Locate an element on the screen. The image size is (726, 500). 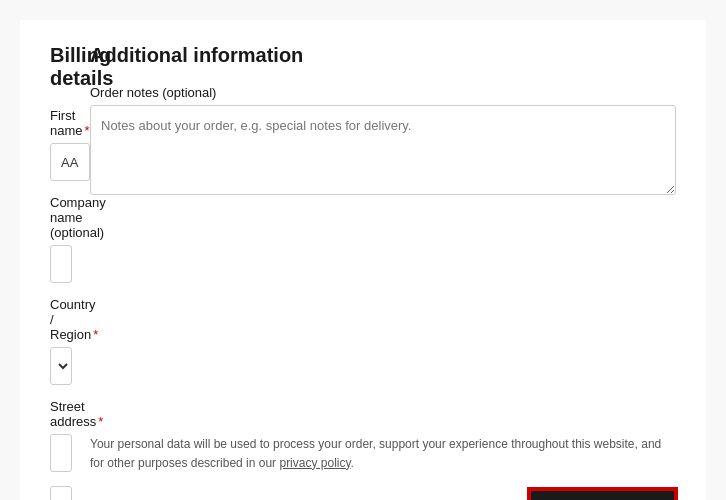
privacy-text: Your personal data will be used to proce… is located at coordinates (383, 454).